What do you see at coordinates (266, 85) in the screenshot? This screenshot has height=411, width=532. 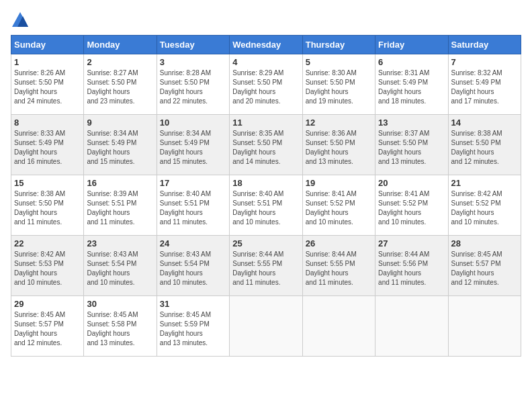 I see `calendar-cell: 4 Sunrise: 8:29 AMSunset: 5:50 PMDayligh…` at bounding box center [266, 85].